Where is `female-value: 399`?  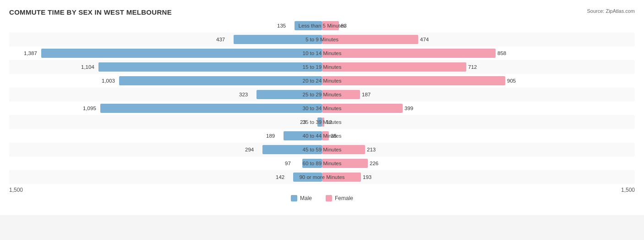 female-value: 399 is located at coordinates (409, 108).